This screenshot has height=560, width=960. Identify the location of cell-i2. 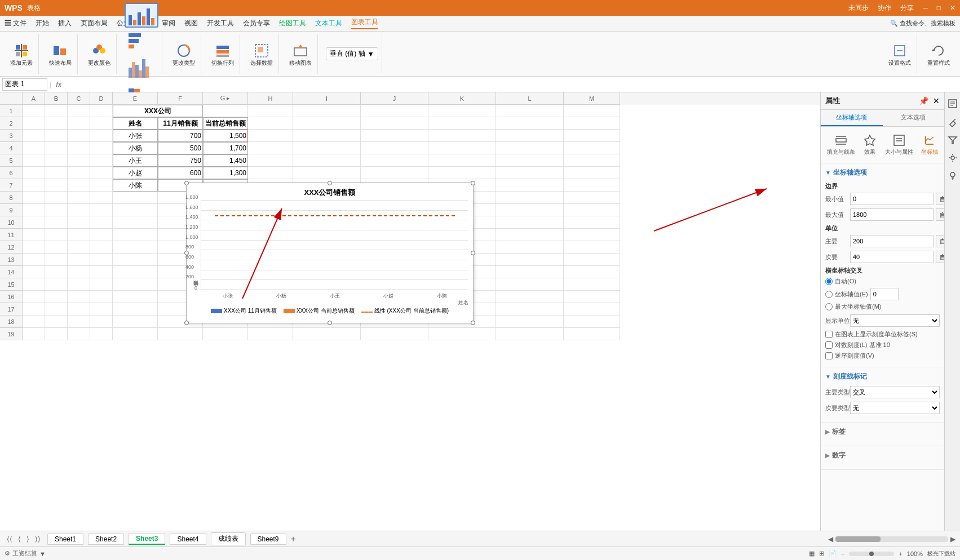
(327, 123).